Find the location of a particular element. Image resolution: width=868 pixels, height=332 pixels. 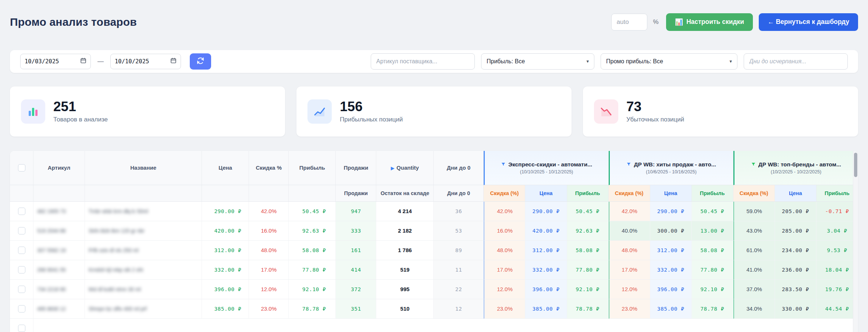

days-to-zero-cell: 22 is located at coordinates (459, 289).